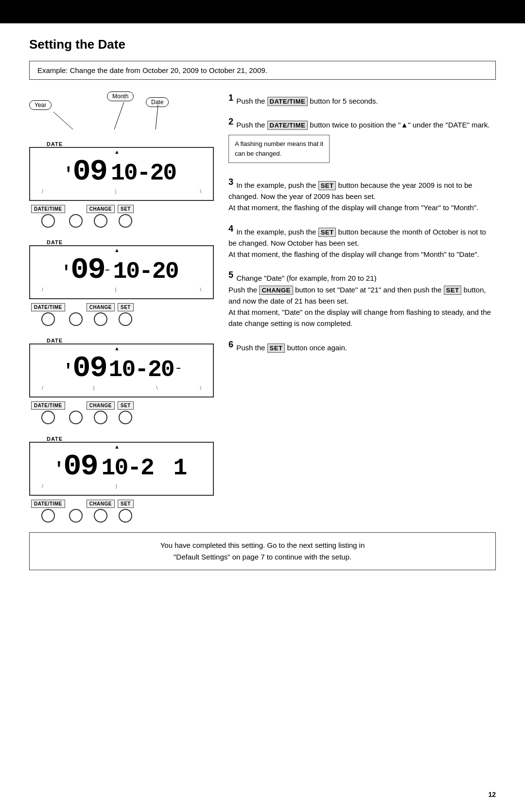  I want to click on set-btn-group-3: SET, so click(125, 413).